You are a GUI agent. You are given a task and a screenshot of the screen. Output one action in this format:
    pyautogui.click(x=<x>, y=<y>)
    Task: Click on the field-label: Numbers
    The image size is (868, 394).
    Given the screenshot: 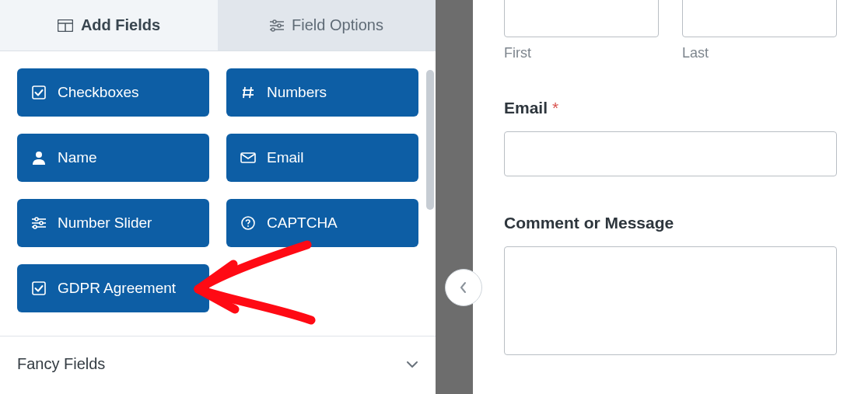 What is the action you would take?
    pyautogui.click(x=297, y=92)
    